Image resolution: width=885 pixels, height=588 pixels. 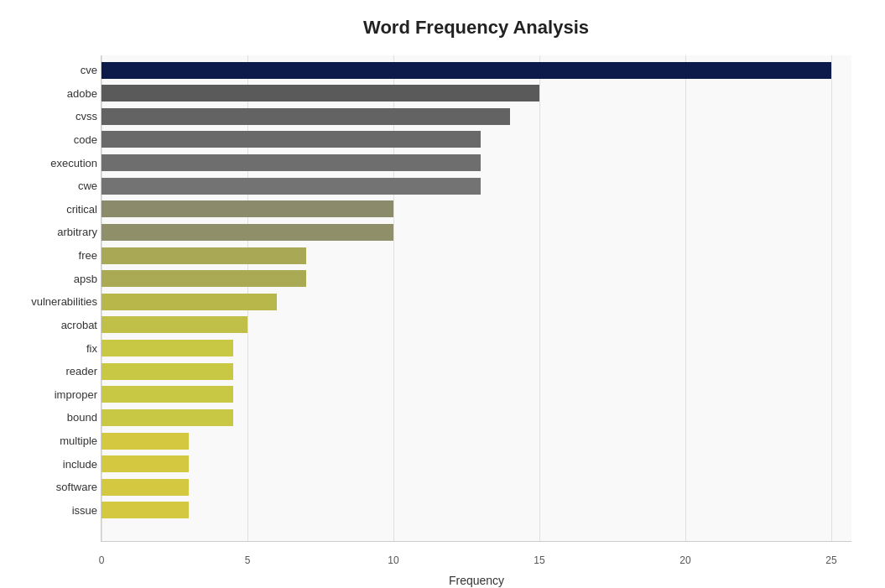 I want to click on bar-row: code, so click(x=476, y=139).